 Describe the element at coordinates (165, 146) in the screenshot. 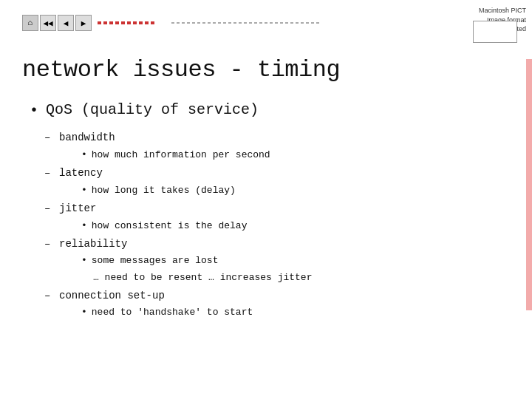

I see `sub-item-content: bandwidth • how much information per sec…` at that location.